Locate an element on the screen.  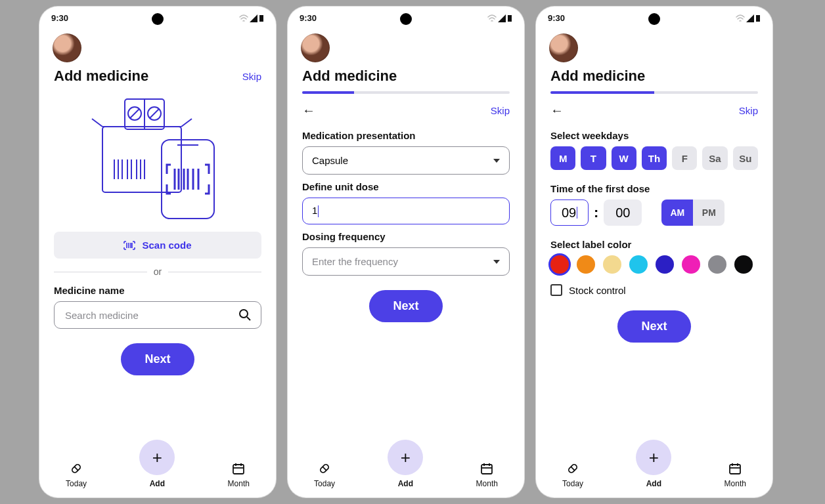
weekday-t: T is located at coordinates (593, 158).